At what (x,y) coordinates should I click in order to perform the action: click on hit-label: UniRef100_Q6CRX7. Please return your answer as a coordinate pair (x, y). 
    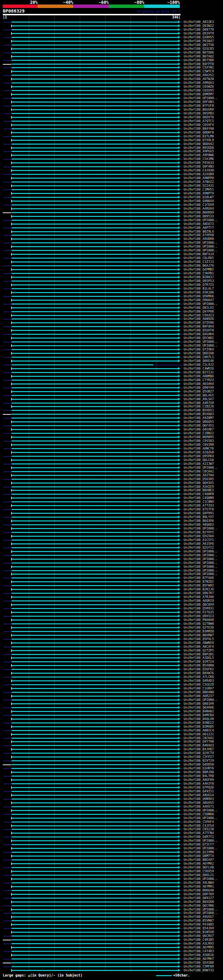
    Looking at the image, I should click on (199, 936).